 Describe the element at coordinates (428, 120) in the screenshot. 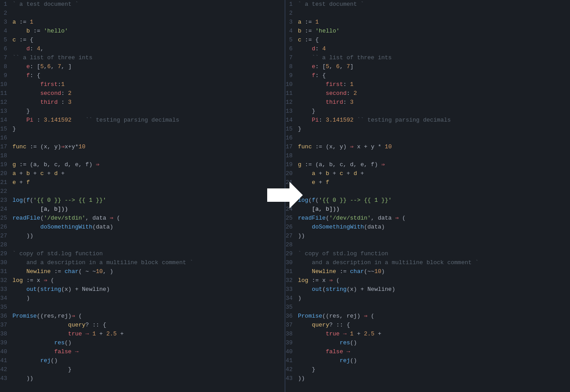

I see `code-line: 14 Pi: 3.141592 `` testing parsing decim…` at that location.